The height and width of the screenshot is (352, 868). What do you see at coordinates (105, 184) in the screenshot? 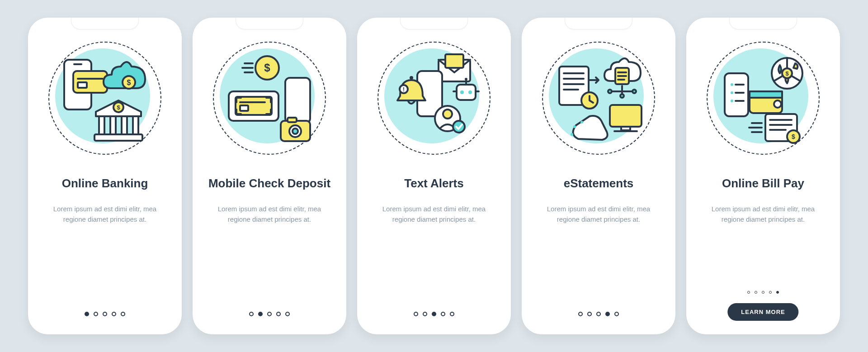
I see `screen-title: Online Banking` at bounding box center [105, 184].